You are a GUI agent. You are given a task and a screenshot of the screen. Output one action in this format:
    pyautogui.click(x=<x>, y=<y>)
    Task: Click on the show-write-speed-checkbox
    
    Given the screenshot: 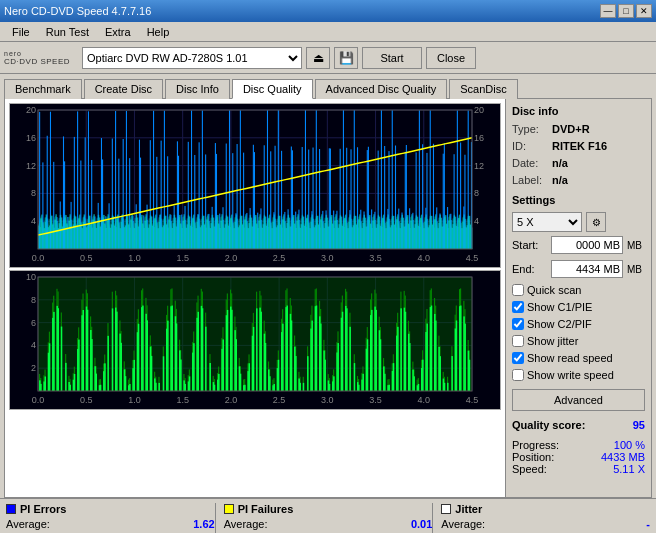 What is the action you would take?
    pyautogui.click(x=518, y=375)
    